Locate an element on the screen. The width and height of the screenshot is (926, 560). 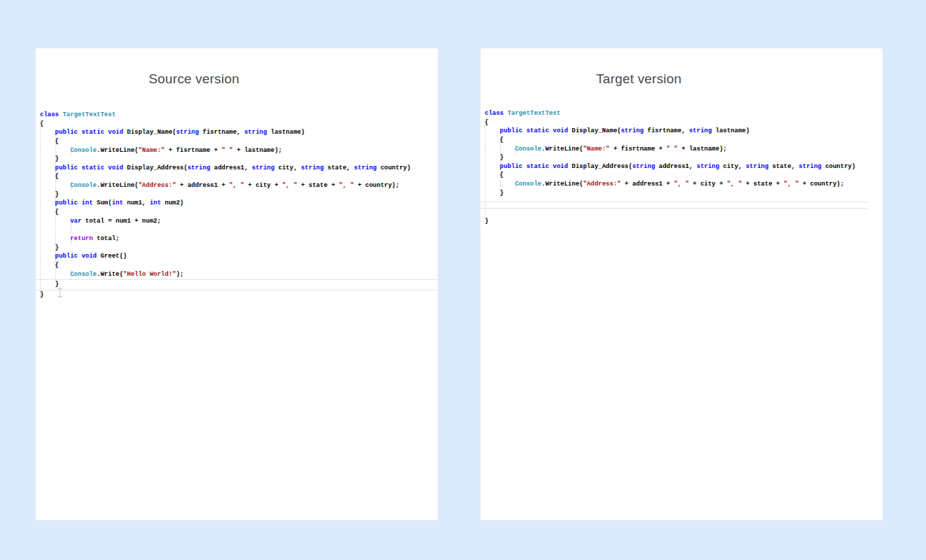
code-token: .Write( is located at coordinates (110, 274).